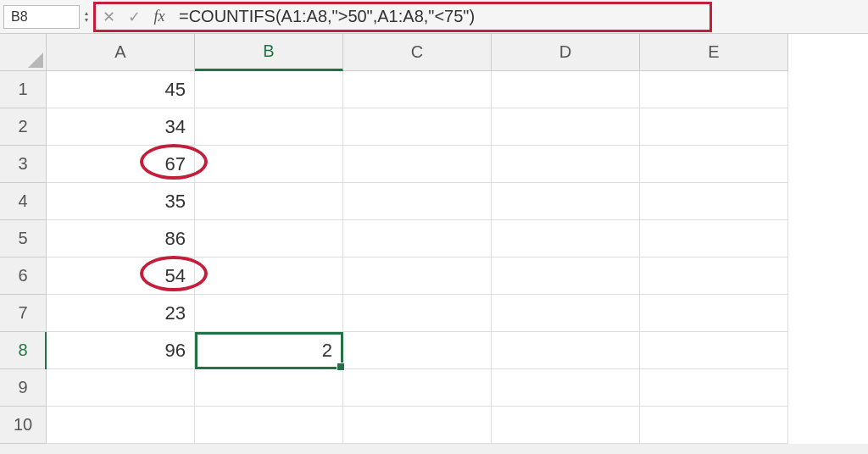 Image resolution: width=868 pixels, height=454 pixels. I want to click on row-header-10: 10, so click(24, 425).